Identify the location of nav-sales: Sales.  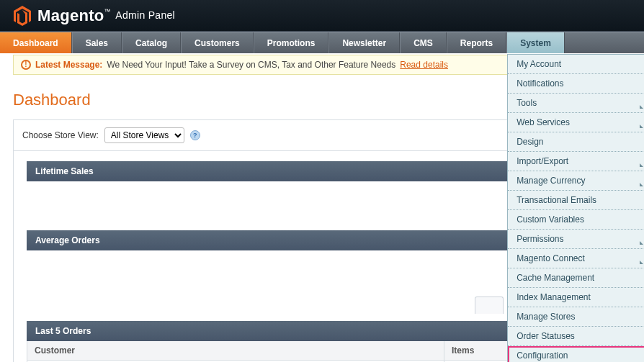
(97, 43).